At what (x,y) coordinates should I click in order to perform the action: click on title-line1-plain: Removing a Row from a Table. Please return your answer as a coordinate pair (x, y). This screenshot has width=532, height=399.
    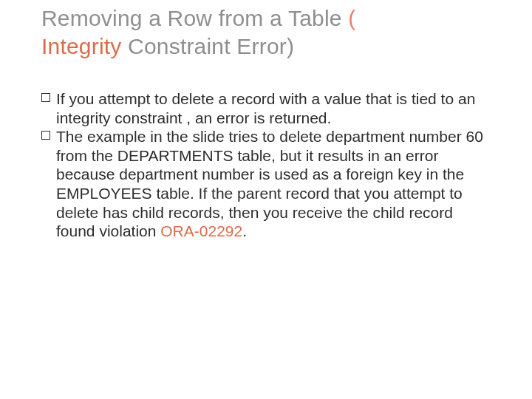
    Looking at the image, I should click on (195, 18).